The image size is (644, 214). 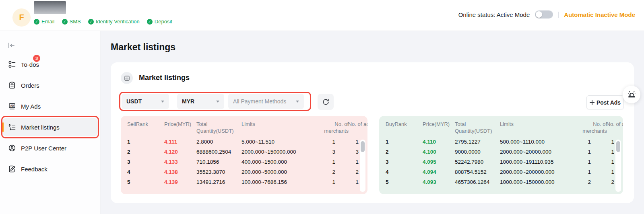 What do you see at coordinates (180, 142) in the screenshot?
I see `cell-price: 4.111` at bounding box center [180, 142].